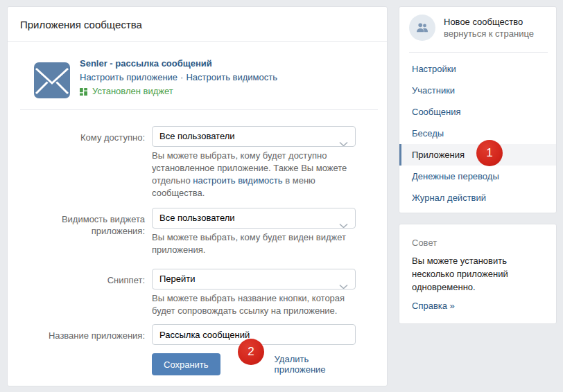 Image resolution: width=563 pixels, height=392 pixels. What do you see at coordinates (251, 352) in the screenshot?
I see `step-2-badge: 2` at bounding box center [251, 352].